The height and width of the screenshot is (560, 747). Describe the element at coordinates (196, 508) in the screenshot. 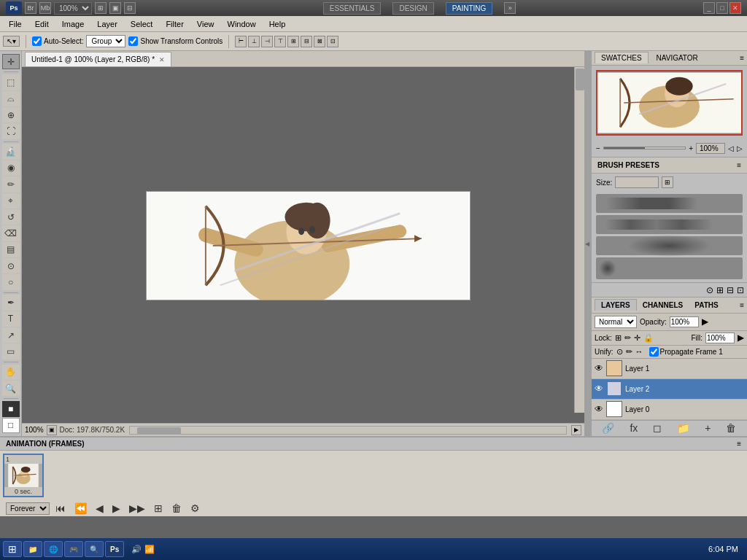

I see `anim-options-btn: ⚙` at that location.